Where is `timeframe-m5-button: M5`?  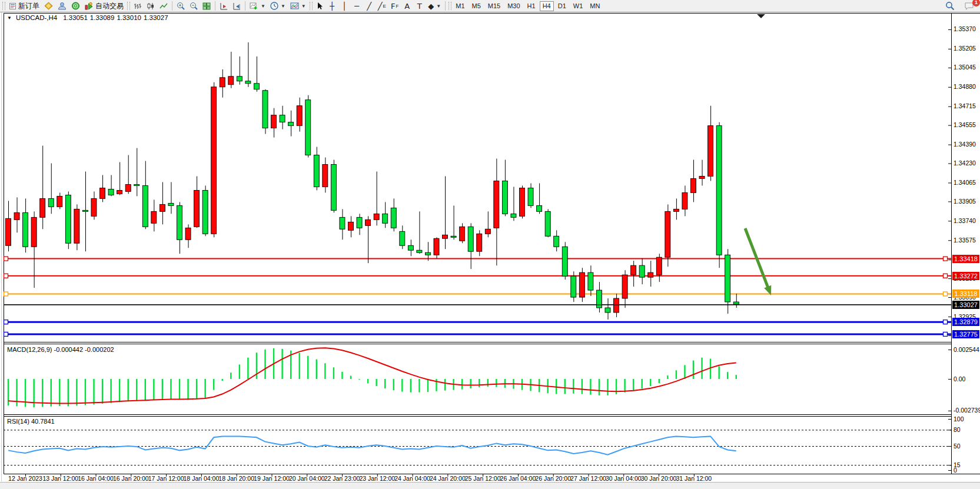 timeframe-m5-button: M5 is located at coordinates (477, 6).